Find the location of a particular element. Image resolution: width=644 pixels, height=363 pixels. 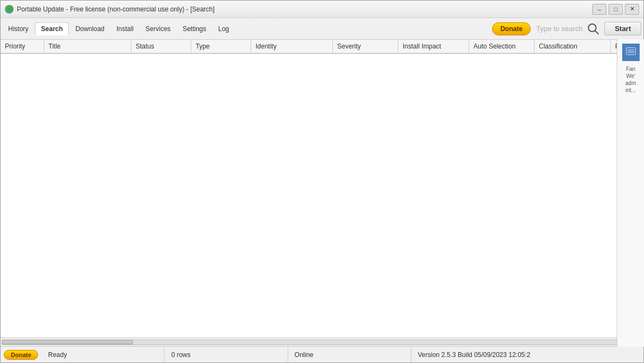

col-header-type: Type is located at coordinates (221, 46).